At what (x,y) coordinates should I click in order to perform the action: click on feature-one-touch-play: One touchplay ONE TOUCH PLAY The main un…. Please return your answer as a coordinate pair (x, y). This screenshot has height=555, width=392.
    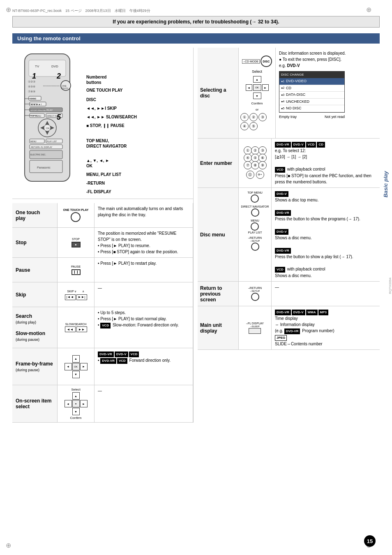
    Looking at the image, I should click on (103, 215).